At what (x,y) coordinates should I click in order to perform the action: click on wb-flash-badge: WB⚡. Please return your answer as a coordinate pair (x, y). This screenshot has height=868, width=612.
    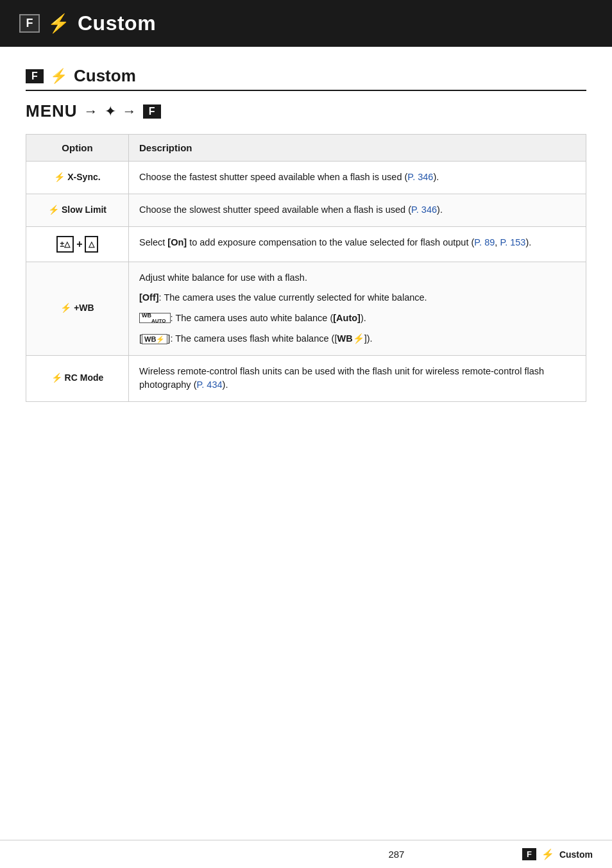
    Looking at the image, I should click on (155, 339).